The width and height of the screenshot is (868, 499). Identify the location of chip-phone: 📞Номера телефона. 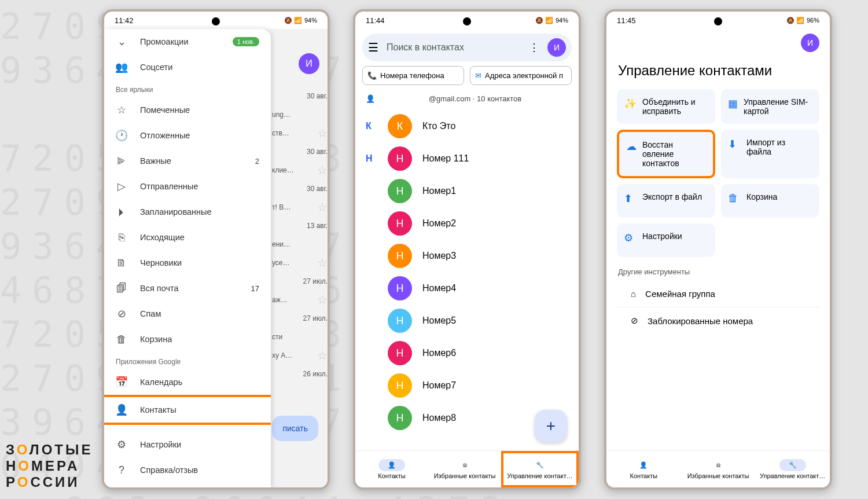
(413, 75).